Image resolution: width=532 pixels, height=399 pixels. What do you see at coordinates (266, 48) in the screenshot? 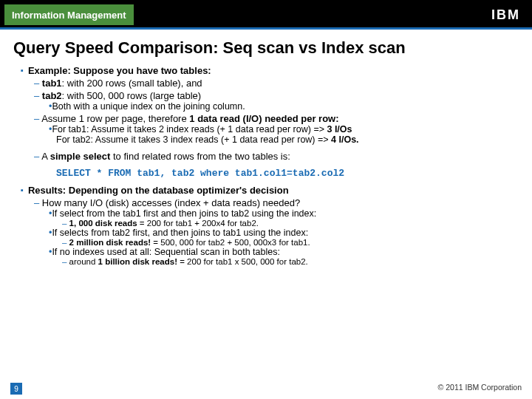
I see `slide-title: Query Speed Comparison: Seq scan vs Inde…` at bounding box center [266, 48].